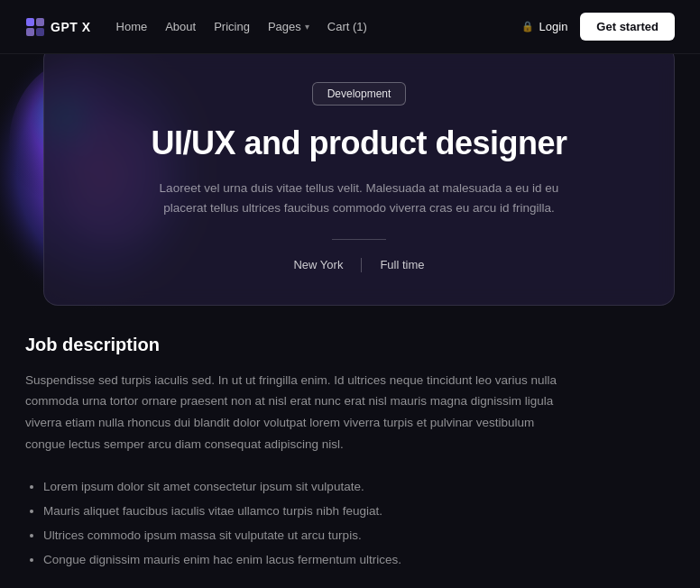 The height and width of the screenshot is (588, 700). I want to click on nav-left: GPT X Home About Pricing Pages ▾ Cart (1…, so click(197, 27).